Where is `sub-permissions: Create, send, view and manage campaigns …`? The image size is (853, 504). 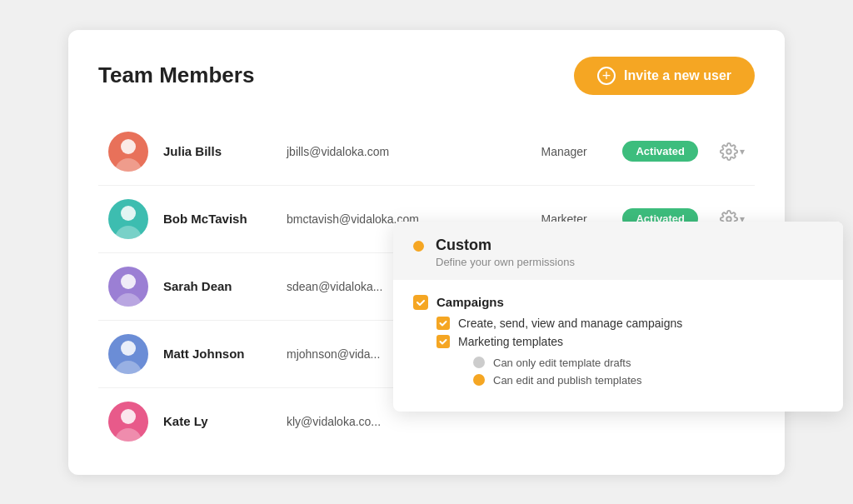 sub-permissions: Create, send, view and manage campaigns … is located at coordinates (630, 352).